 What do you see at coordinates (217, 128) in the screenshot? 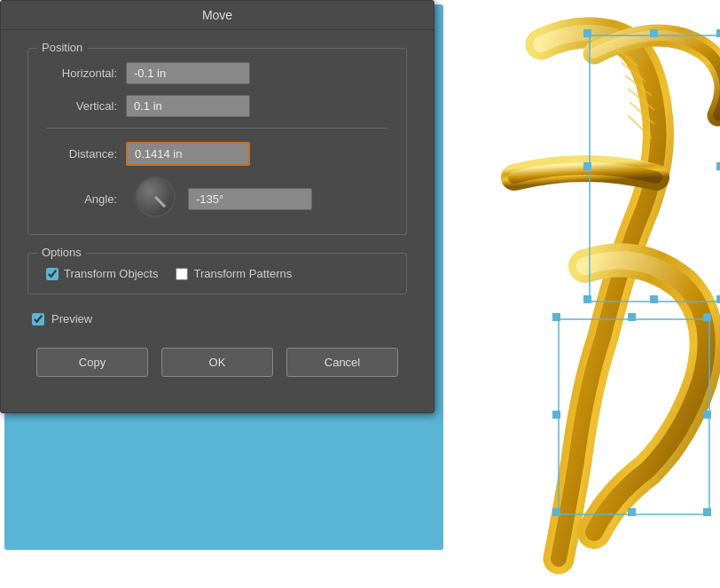
I see `section-divider` at bounding box center [217, 128].